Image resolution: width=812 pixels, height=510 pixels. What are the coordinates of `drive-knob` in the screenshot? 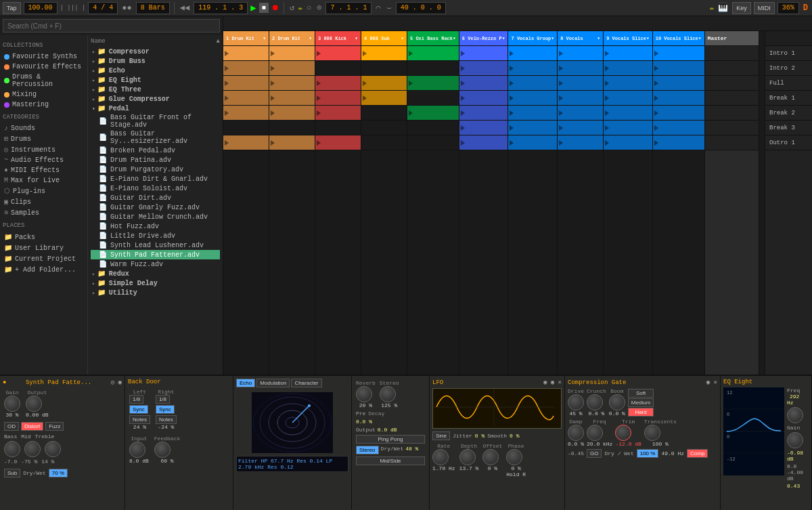 It's located at (576, 402).